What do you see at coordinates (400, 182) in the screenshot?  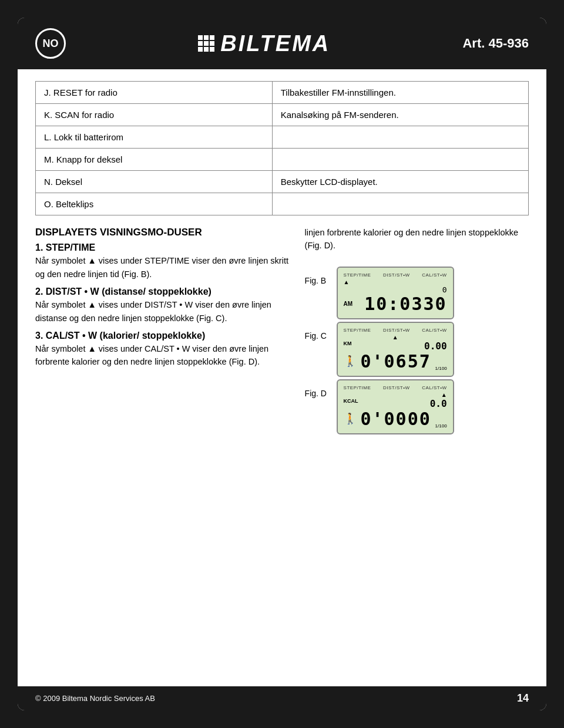 I see `row-desc: Beskytter LCD-displayet.` at bounding box center [400, 182].